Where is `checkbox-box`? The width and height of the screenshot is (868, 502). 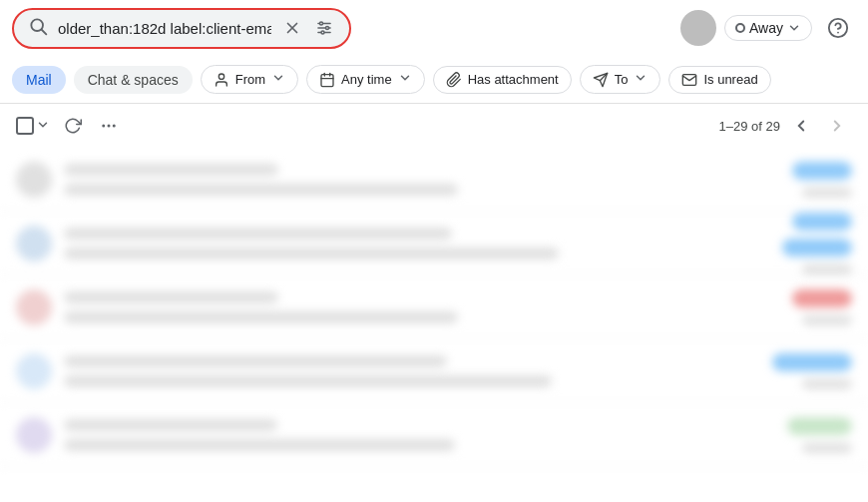
checkbox-box is located at coordinates (25, 126).